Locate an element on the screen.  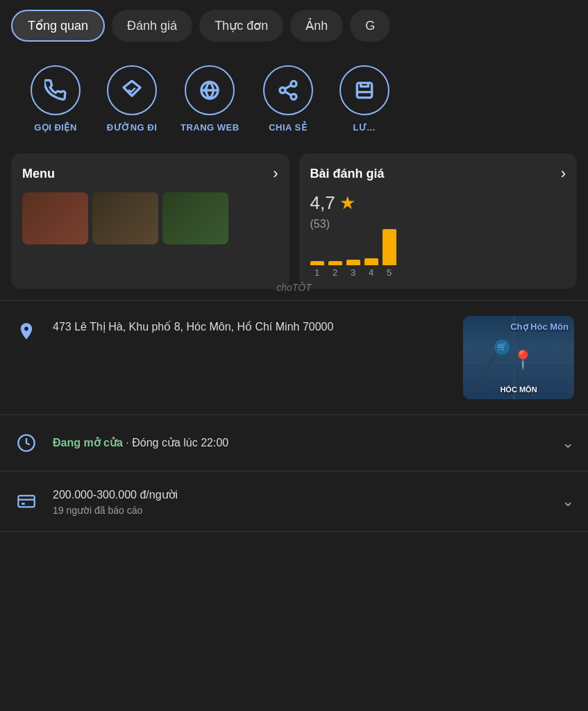
bar-label-5: 5 is located at coordinates (389, 272).